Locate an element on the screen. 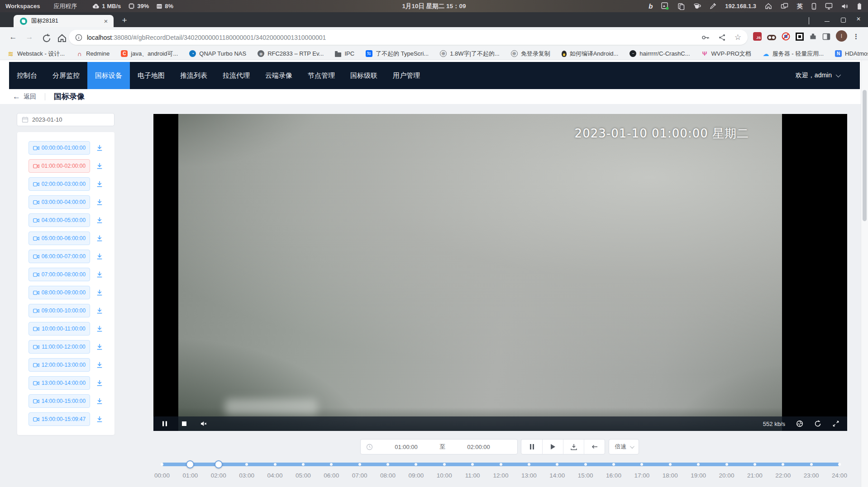 The image size is (868, 487). nav-tab-8: 节点管理 is located at coordinates (321, 76).